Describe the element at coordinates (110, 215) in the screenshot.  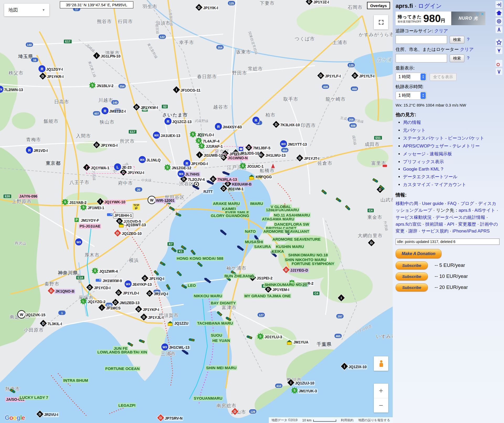
I see `vehicle-icon` at that location.